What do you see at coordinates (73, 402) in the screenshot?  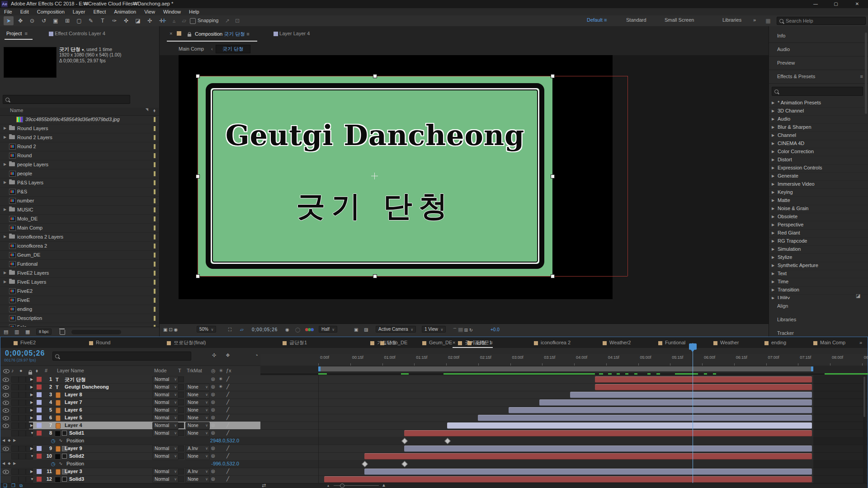 I see `layer-name: Layer 7` at bounding box center [73, 402].